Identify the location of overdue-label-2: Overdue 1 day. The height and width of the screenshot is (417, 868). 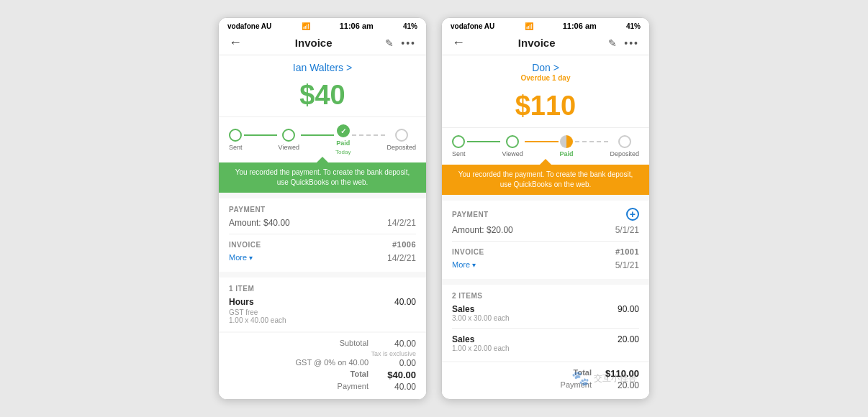
(546, 78).